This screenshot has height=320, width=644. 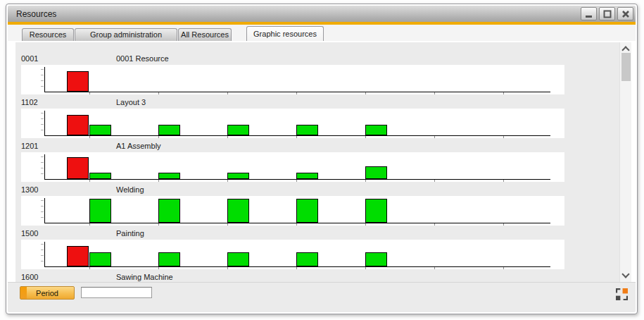 I want to click on resource-code: 1102, so click(x=30, y=102).